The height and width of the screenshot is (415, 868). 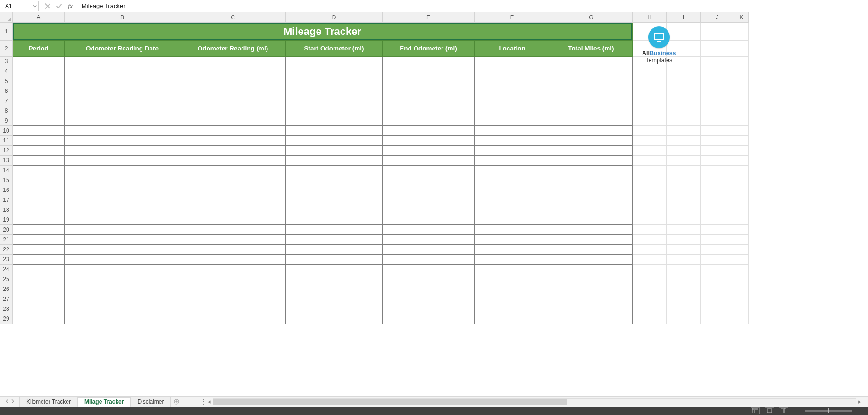 I want to click on row-header-29: 29, so click(x=7, y=319).